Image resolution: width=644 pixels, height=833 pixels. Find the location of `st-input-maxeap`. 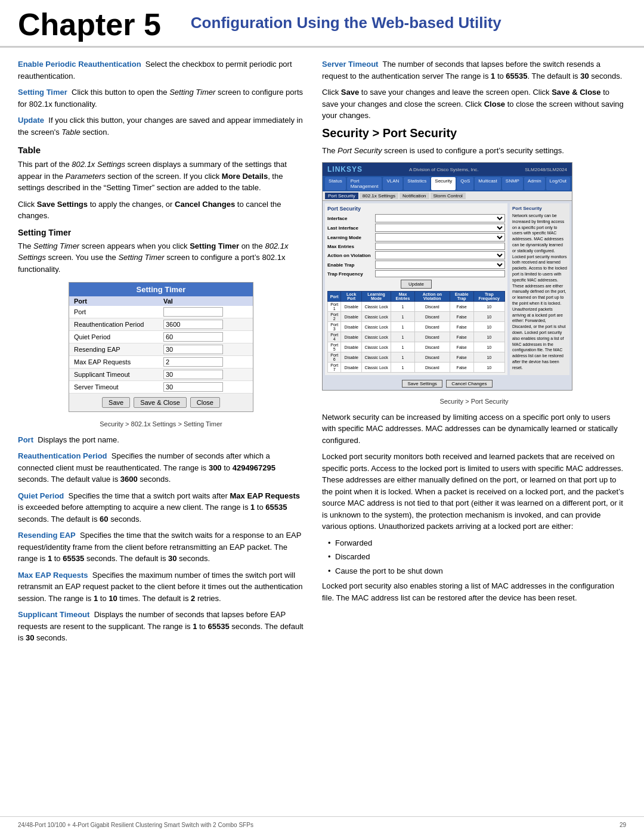

st-input-maxeap is located at coordinates (193, 362).